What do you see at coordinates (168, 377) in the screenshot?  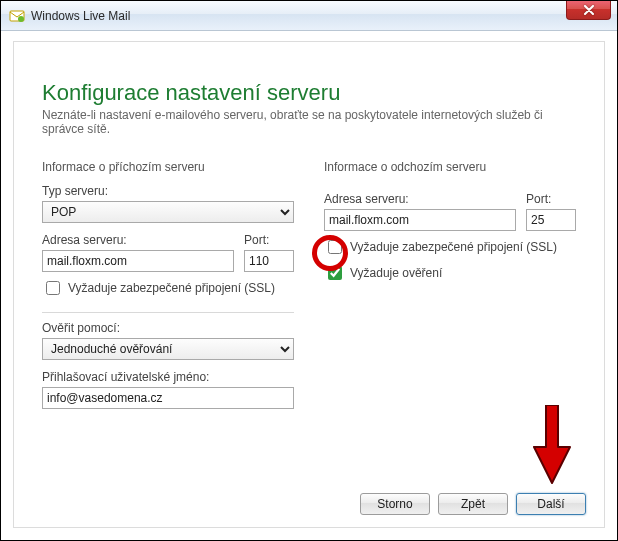 I see `login-username-label: Přihlašovací uživatelské jméno:` at bounding box center [168, 377].